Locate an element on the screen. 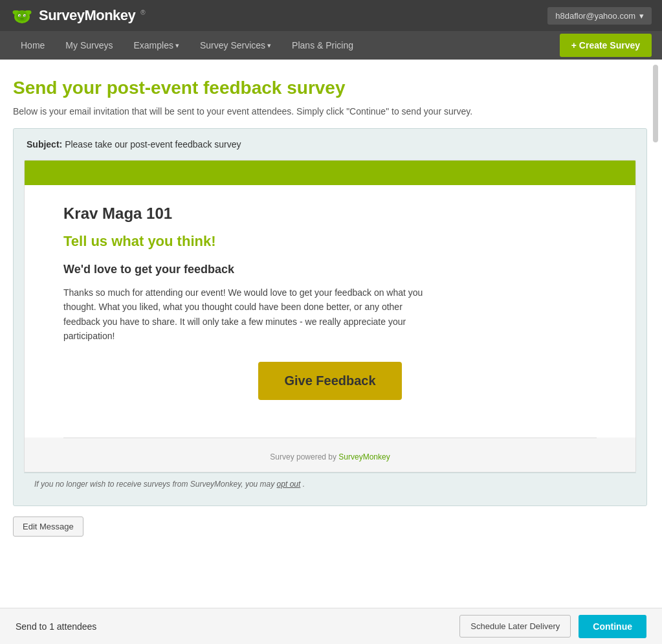 The width and height of the screenshot is (662, 644). user-menu-button: h8daflor@yahoo.com ▾ is located at coordinates (599, 16).